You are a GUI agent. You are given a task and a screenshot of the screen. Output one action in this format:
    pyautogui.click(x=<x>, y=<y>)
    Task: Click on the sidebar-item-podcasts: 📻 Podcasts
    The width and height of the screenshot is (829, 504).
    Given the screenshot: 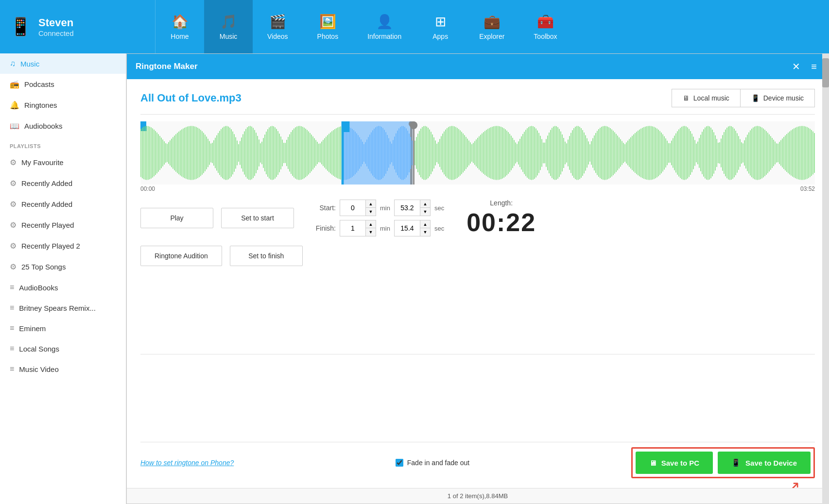 What is the action you would take?
    pyautogui.click(x=63, y=84)
    